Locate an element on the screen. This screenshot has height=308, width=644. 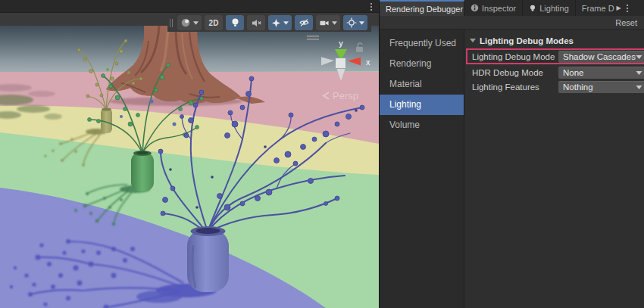
scene-visibility-toggle-button is located at coordinates (304, 23).